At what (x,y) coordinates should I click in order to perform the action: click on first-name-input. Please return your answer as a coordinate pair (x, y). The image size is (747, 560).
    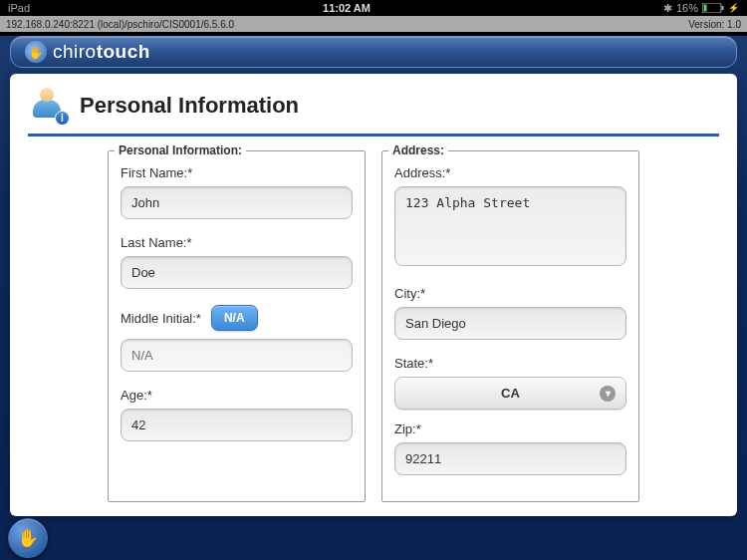
    Looking at the image, I should click on (237, 203).